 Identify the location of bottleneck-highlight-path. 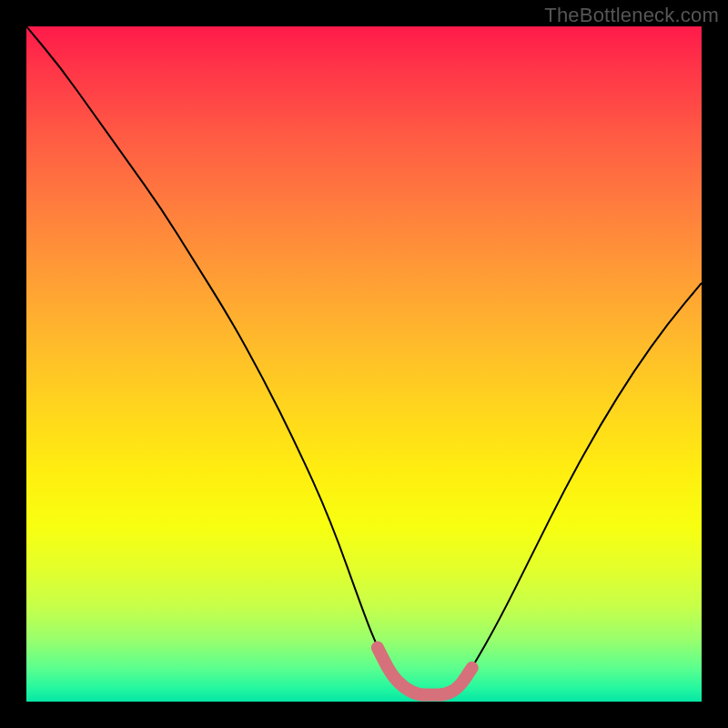
(425, 672).